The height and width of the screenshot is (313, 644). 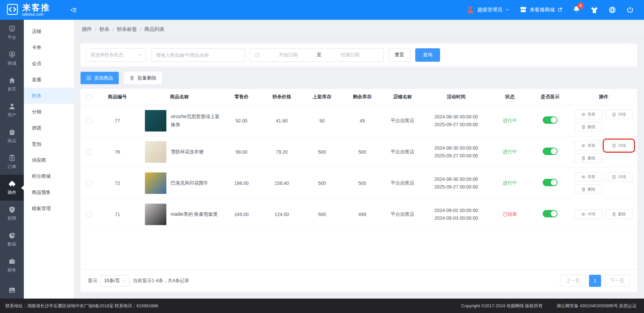 What do you see at coordinates (87, 30) in the screenshot?
I see `breadcrumb-item: 插件` at bounding box center [87, 30].